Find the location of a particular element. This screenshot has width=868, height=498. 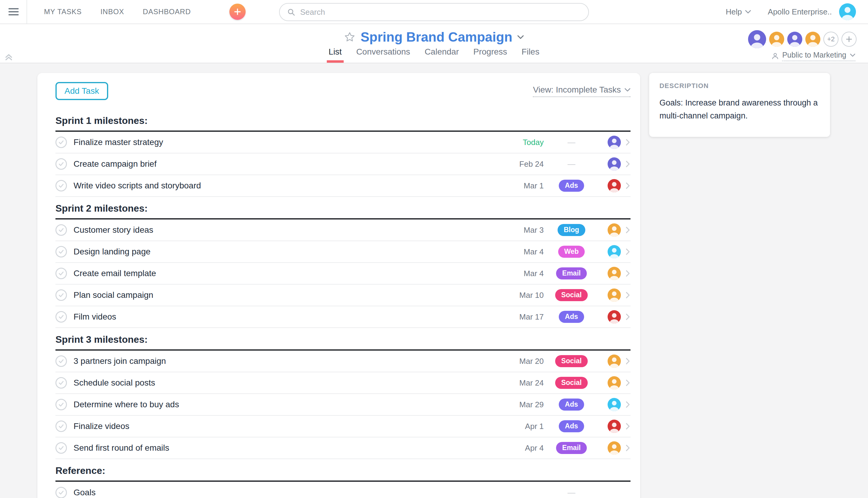

task-row: Schedule social posts Mar 24 Social is located at coordinates (343, 383).